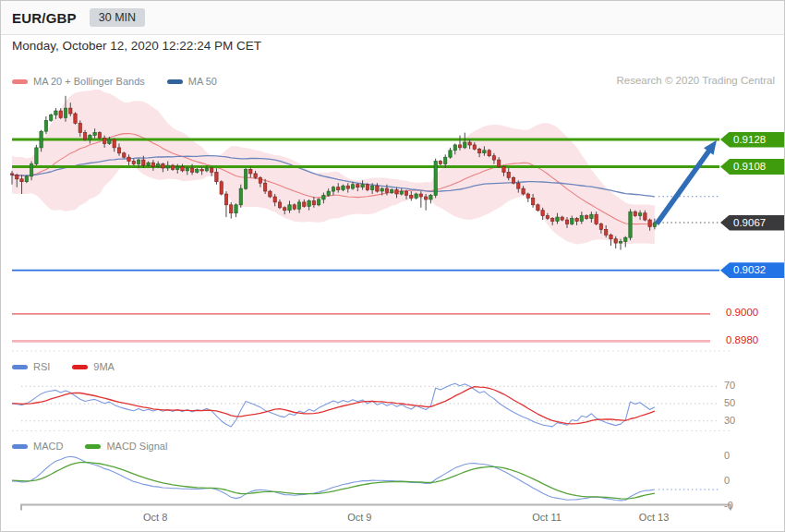 The height and width of the screenshot is (532, 785). I want to click on macd-legend-label: MACD, so click(48, 446).